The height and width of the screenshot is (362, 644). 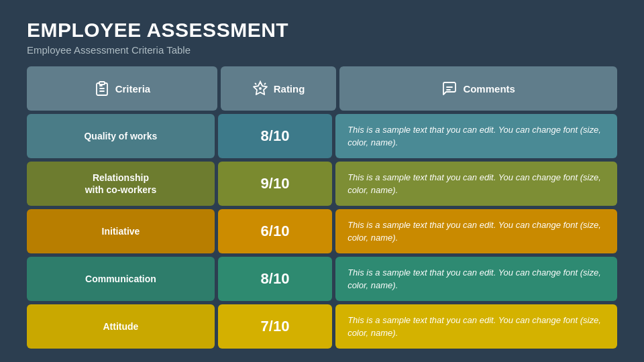 I want to click on comments-cell-5: This is a sample text that you can edit.…, so click(x=476, y=326).